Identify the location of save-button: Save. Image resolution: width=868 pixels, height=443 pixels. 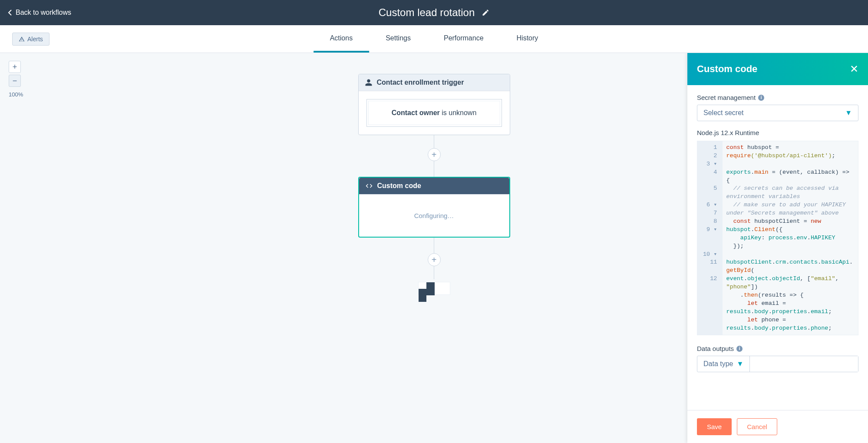
(714, 426).